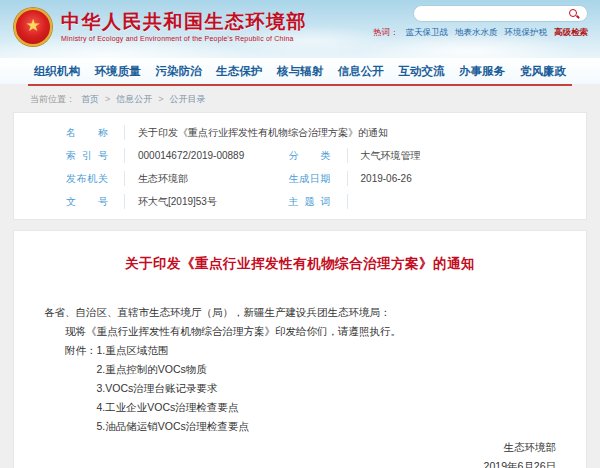 The height and width of the screenshot is (468, 600). I want to click on meta-label-name: 名称, so click(87, 133).